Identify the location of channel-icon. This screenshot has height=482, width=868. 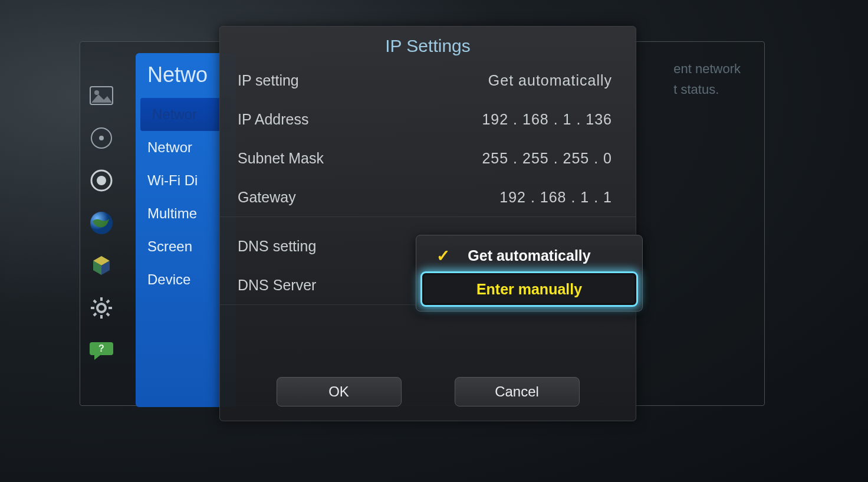
(101, 181).